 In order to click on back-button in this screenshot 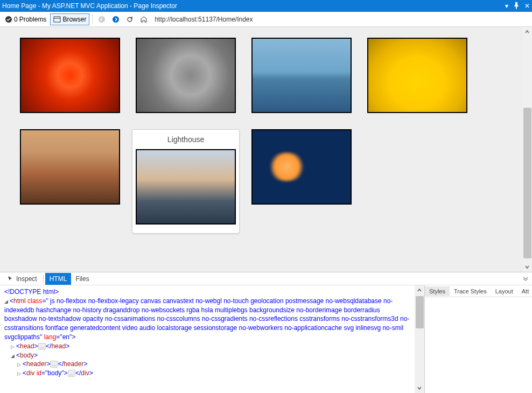, I will do `click(102, 19)`.